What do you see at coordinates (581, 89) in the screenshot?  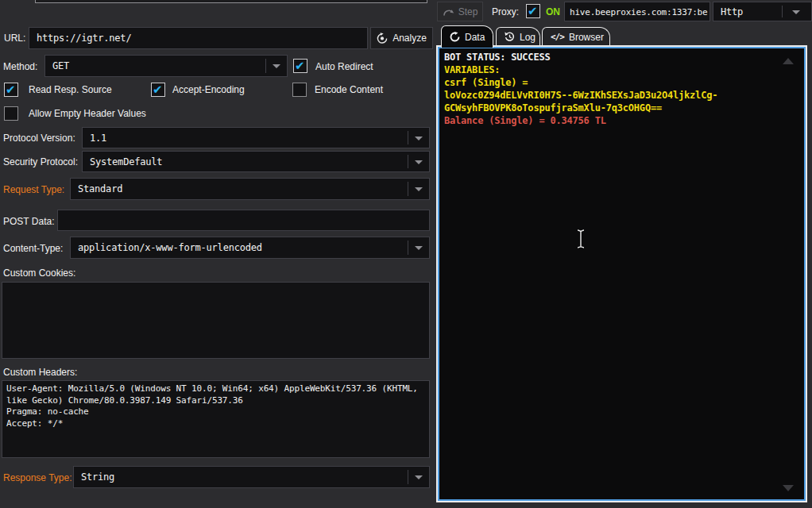 I see `bot-output-text: BOT STATUS: SUCCESS VARIABLES: csrf (Sin…` at bounding box center [581, 89].